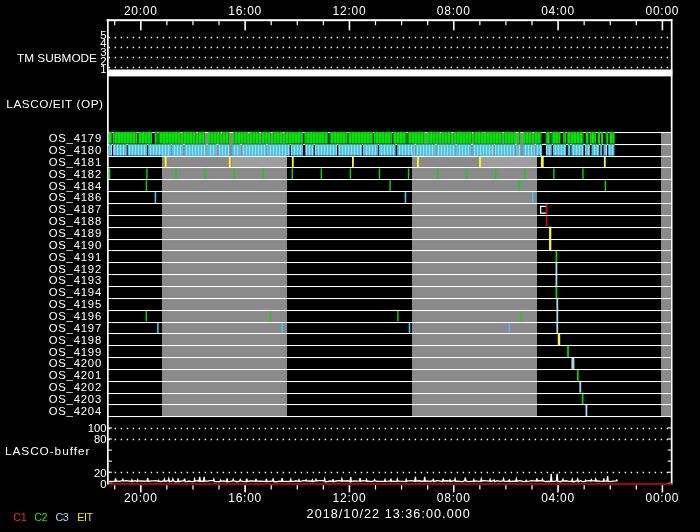 This screenshot has width=700, height=532. What do you see at coordinates (76, 375) in the screenshot?
I see `svg-text: OS_4201` at bounding box center [76, 375].